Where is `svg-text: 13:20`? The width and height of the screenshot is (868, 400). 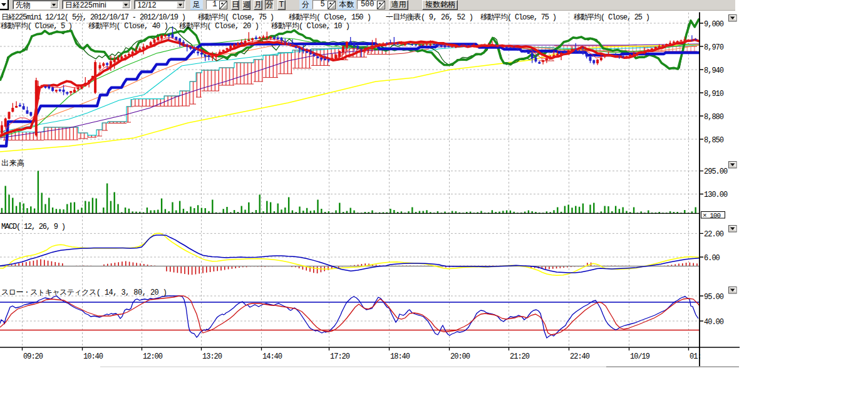 svg-text: 13:20 is located at coordinates (212, 357).